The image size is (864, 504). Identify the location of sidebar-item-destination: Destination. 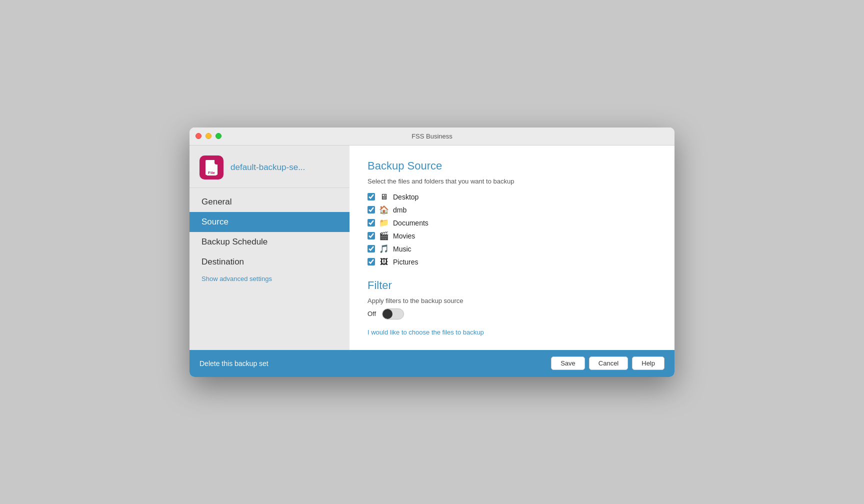
(270, 262).